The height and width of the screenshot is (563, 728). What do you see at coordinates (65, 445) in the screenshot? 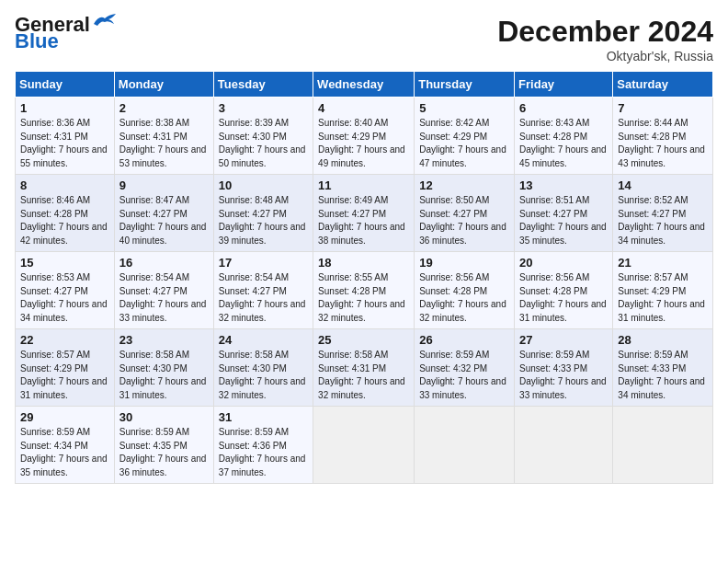
I see `day-cell: 29 Sunrise: 8:59 AMSunset: 4:34 PMDaylig…` at bounding box center [65, 445].